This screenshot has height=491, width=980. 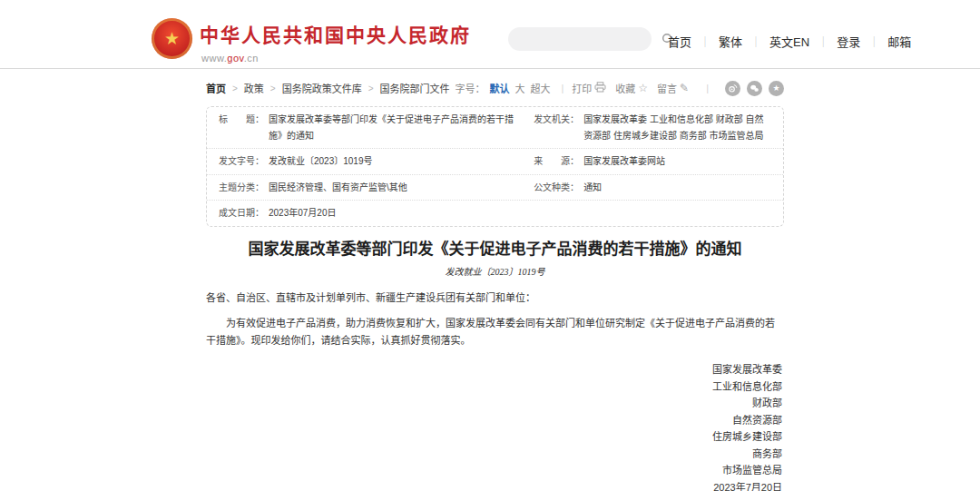 What do you see at coordinates (494, 370) in the screenshot?
I see `signature-line: 国家发展改革委` at bounding box center [494, 370].